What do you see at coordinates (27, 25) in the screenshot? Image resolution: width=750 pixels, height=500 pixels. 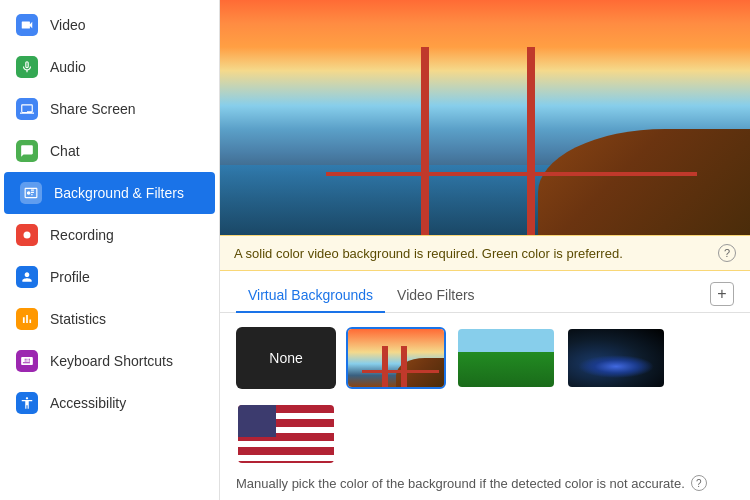 I see `video-icon` at bounding box center [27, 25].